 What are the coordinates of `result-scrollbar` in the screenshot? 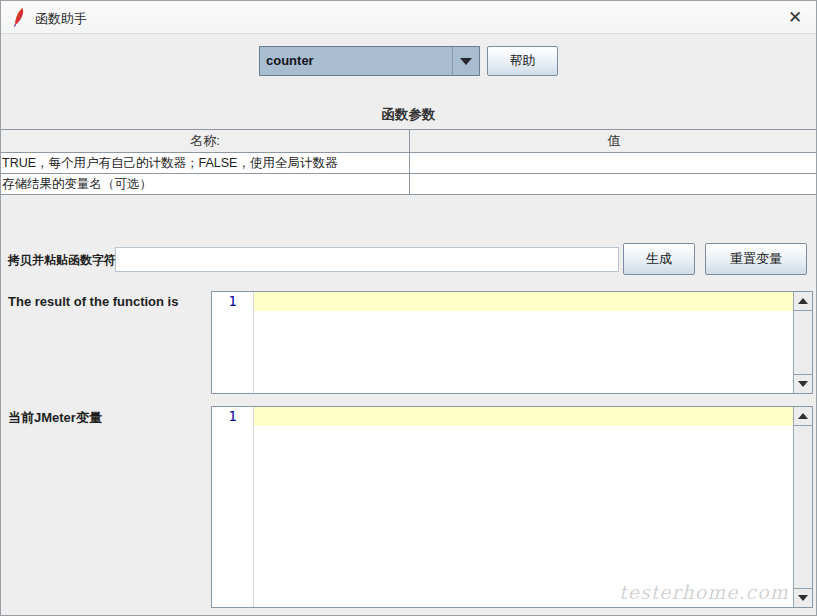 It's located at (802, 342).